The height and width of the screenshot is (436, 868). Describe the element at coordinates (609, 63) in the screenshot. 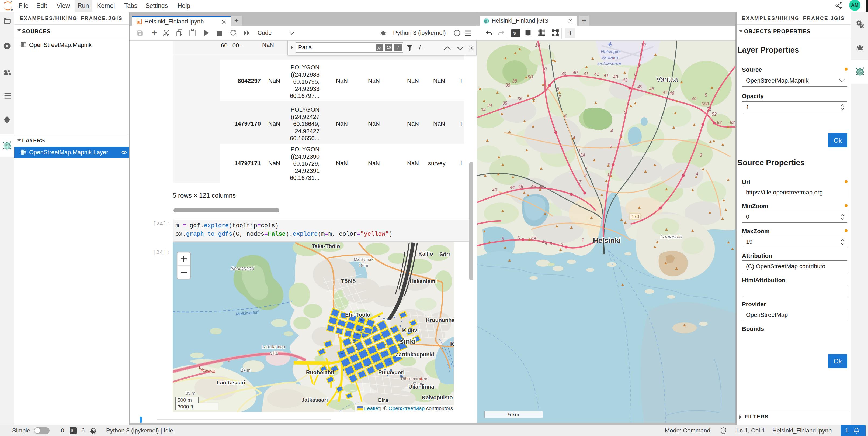

I see `svg-text: lentoasema` at that location.